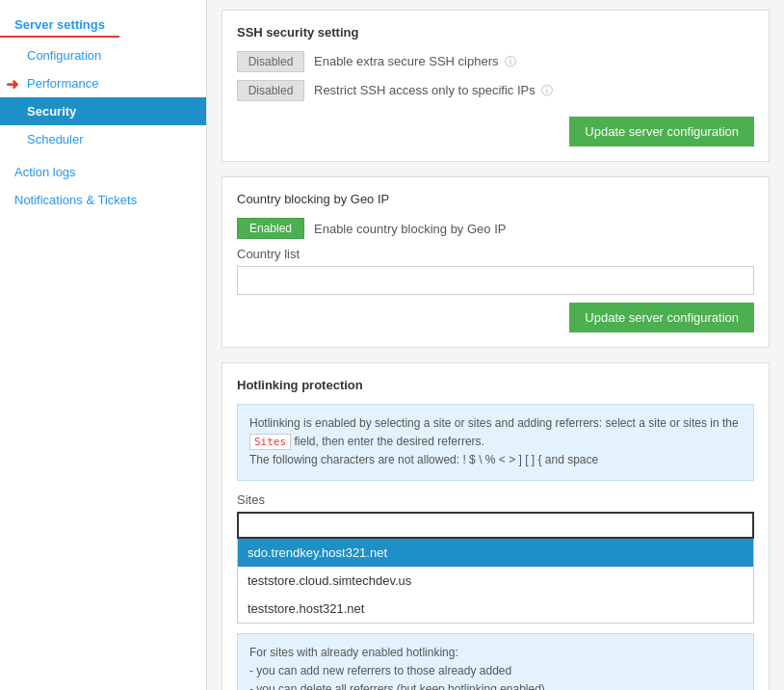 The image size is (784, 690). I want to click on hotlinking-info-box: Hotlinking is enabled by selecting a sit…, so click(495, 442).